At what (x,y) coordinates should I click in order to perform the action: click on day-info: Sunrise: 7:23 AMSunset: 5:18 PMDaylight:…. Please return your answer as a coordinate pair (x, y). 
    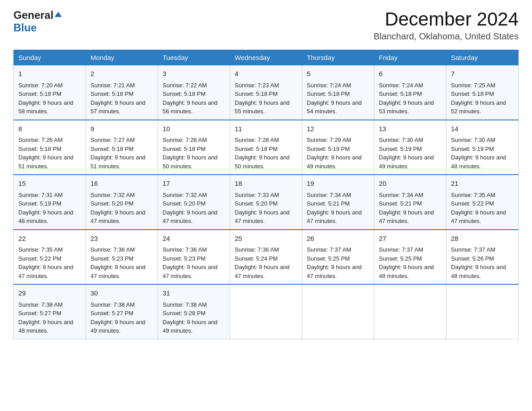
    Looking at the image, I should click on (266, 98).